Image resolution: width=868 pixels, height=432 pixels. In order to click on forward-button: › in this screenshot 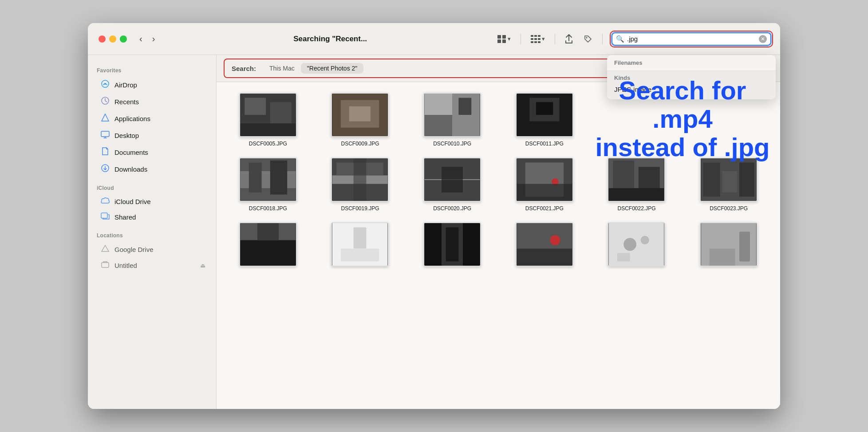, I will do `click(154, 39)`.